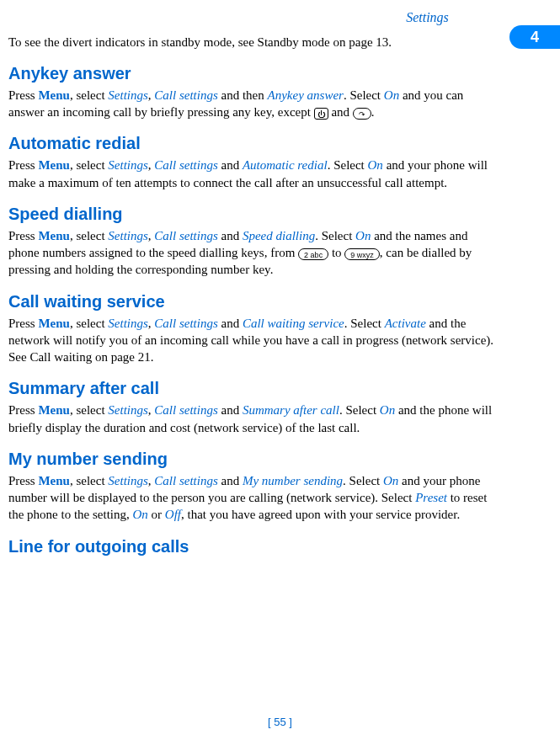 Image resolution: width=560 pixels, height=740 pixels. What do you see at coordinates (428, 17) in the screenshot?
I see `category-label: Settings` at bounding box center [428, 17].